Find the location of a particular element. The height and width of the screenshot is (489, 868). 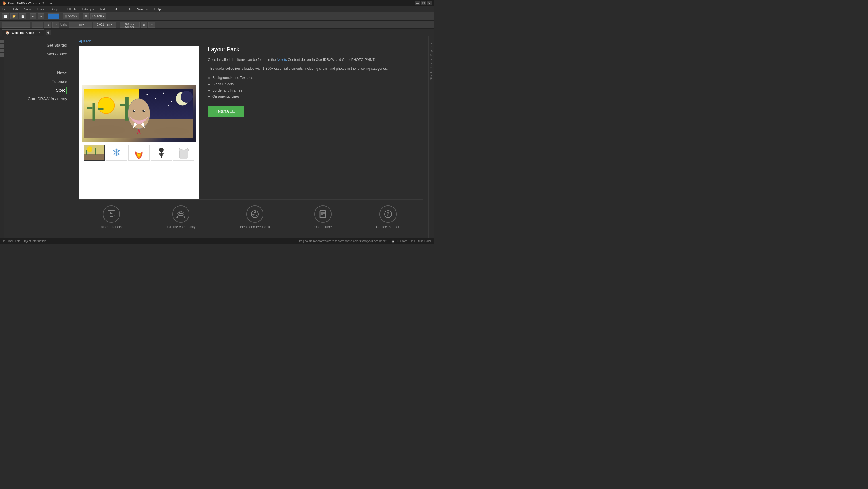

status-bar-right: Drag colors (or objects) here to store t… is located at coordinates (364, 241).